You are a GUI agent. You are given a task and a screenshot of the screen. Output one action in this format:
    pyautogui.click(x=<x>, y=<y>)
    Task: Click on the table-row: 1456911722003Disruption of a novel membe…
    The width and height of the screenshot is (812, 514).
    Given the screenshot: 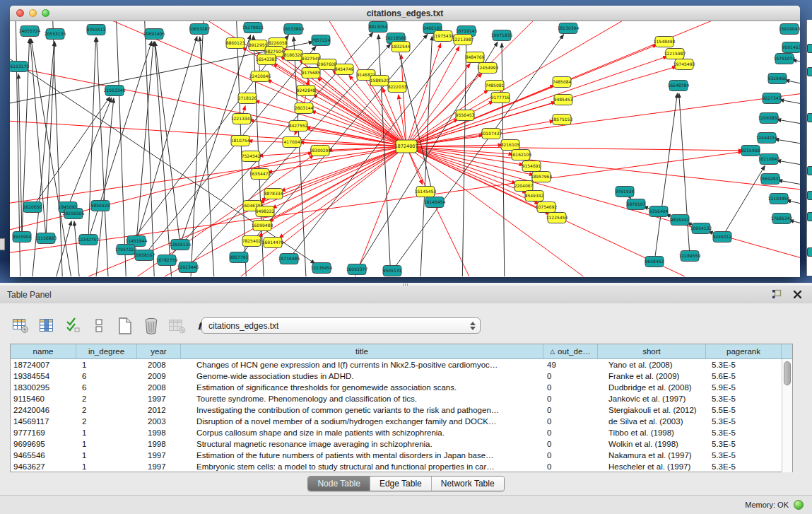 What is the action you would take?
    pyautogui.click(x=401, y=421)
    